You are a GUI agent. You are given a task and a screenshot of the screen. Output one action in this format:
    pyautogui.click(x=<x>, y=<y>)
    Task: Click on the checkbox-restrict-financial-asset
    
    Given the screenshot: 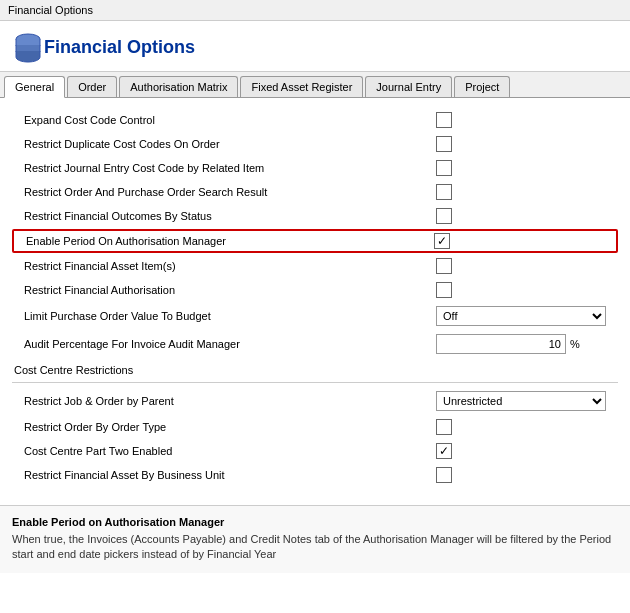 What is the action you would take?
    pyautogui.click(x=444, y=266)
    